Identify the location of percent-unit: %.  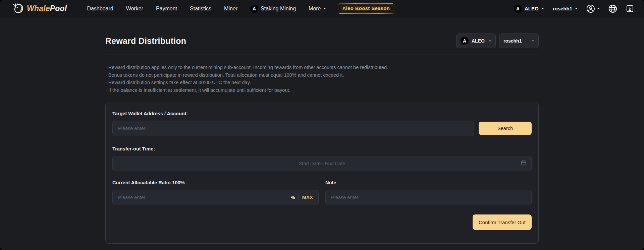
(293, 197).